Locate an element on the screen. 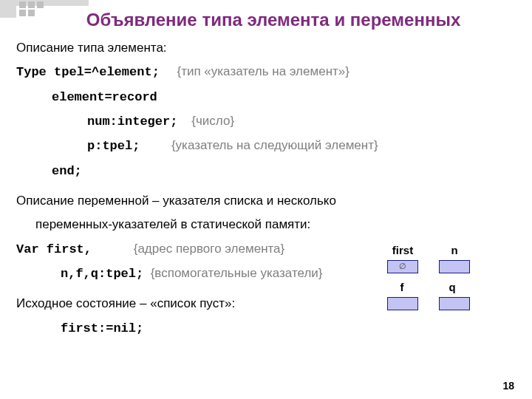  diagram-box-f is located at coordinates (403, 304).